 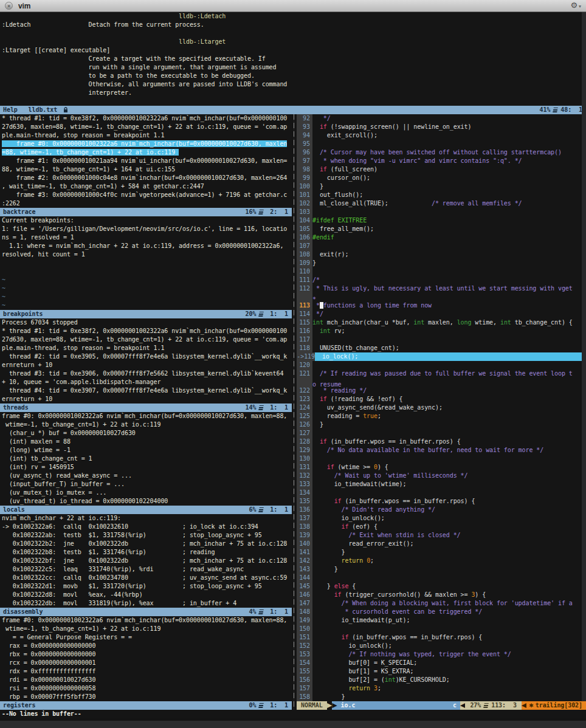 I want to click on text-row: 157 return 3;, so click(x=441, y=689).